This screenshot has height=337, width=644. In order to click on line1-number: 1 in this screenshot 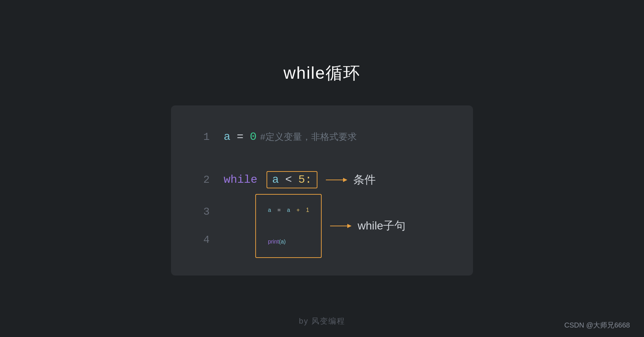, I will do `click(208, 137)`.